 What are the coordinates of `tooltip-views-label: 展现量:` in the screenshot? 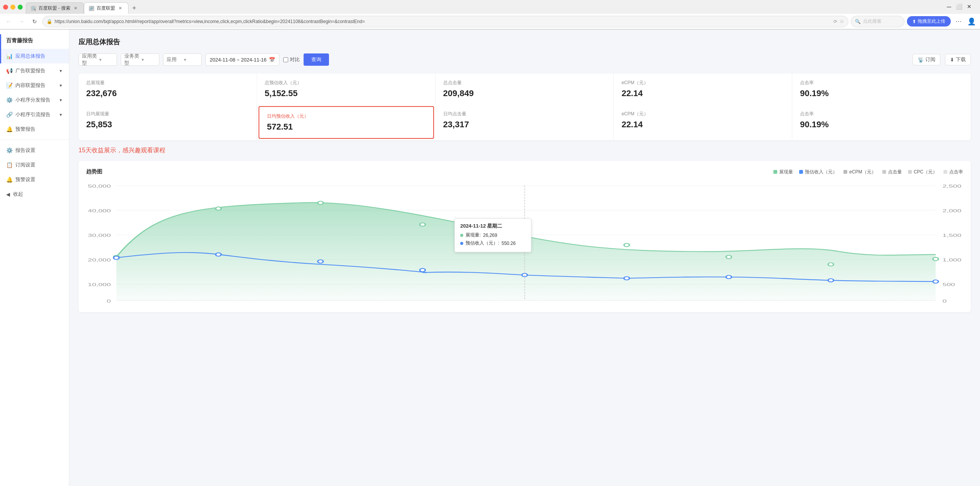 It's located at (473, 235).